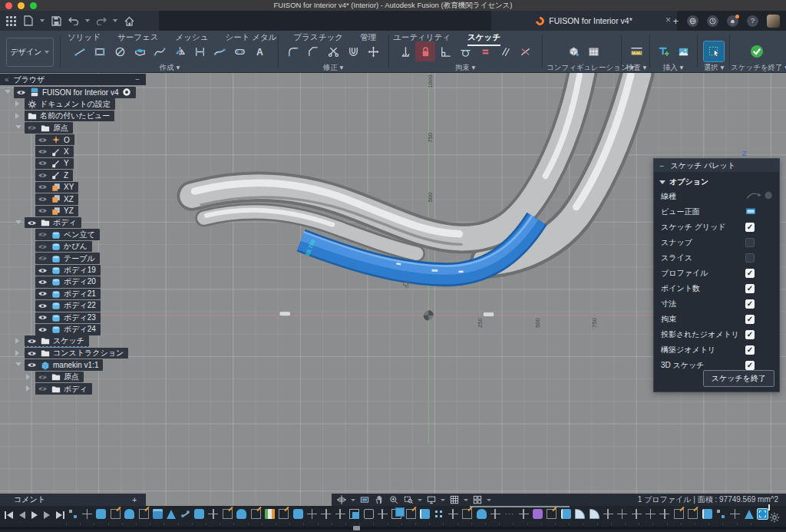 The width and height of the screenshot is (786, 532). I want to click on timeline-feature-active, so click(763, 514).